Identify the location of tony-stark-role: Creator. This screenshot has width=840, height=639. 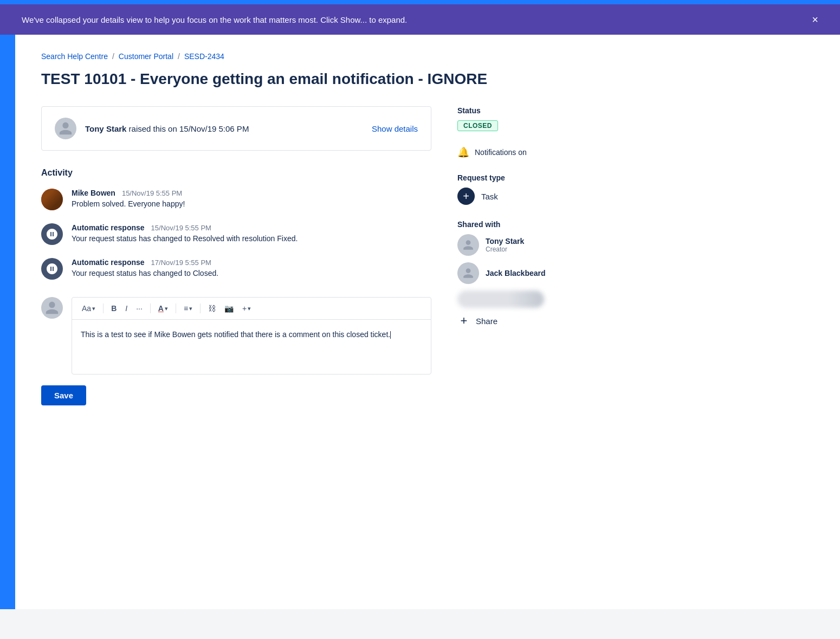
(505, 249).